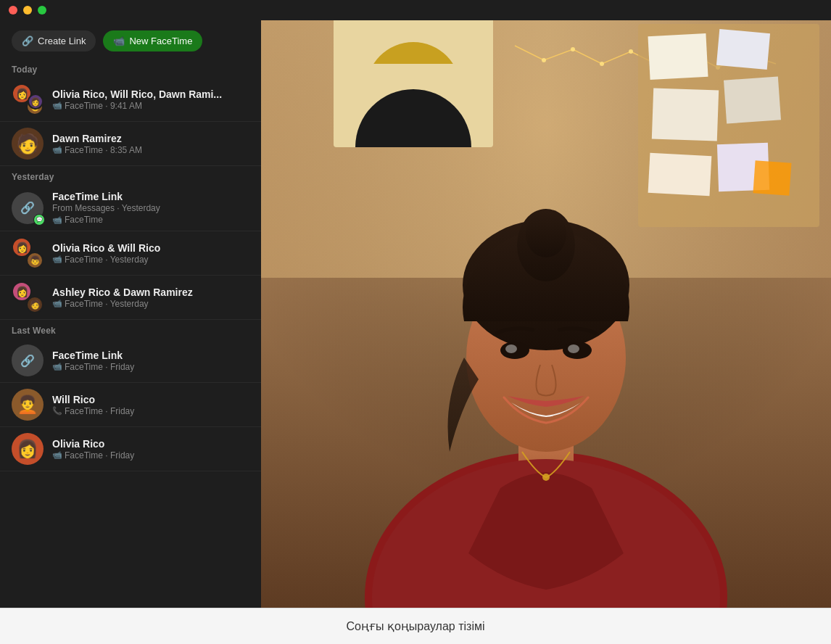 The image size is (831, 644). Describe the element at coordinates (28, 208) in the screenshot. I see `avatar-link-container: 🔗 💬` at that location.